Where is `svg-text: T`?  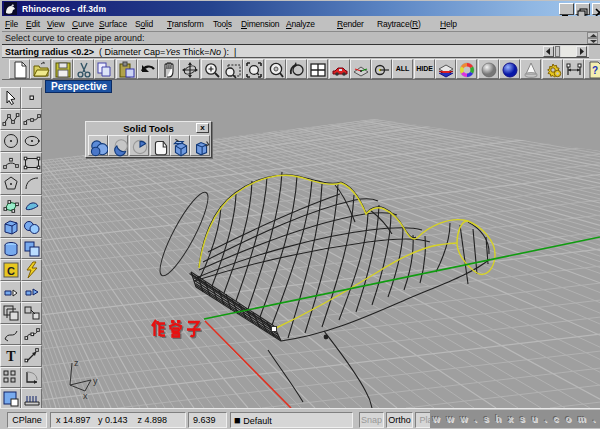
svg-text: T is located at coordinates (11, 356).